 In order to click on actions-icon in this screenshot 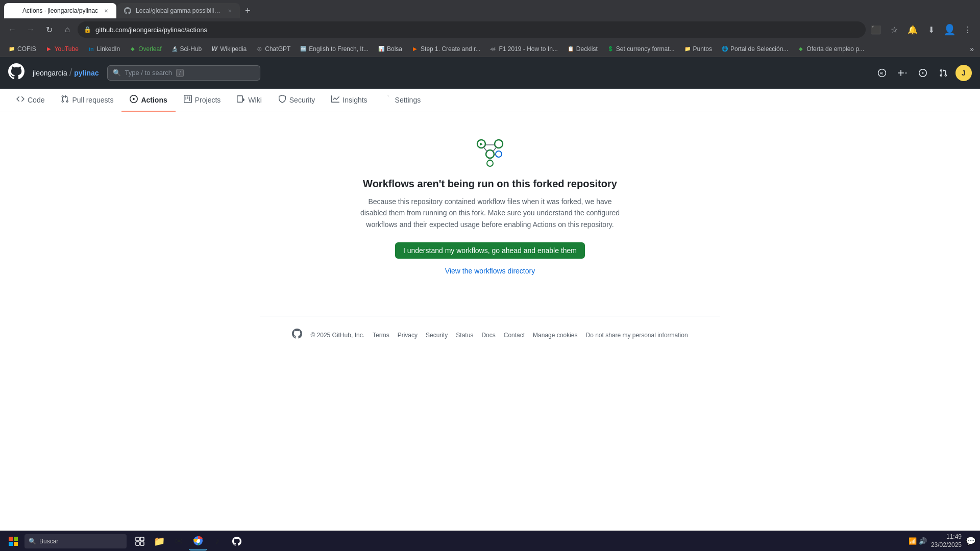, I will do `click(134, 100)`.